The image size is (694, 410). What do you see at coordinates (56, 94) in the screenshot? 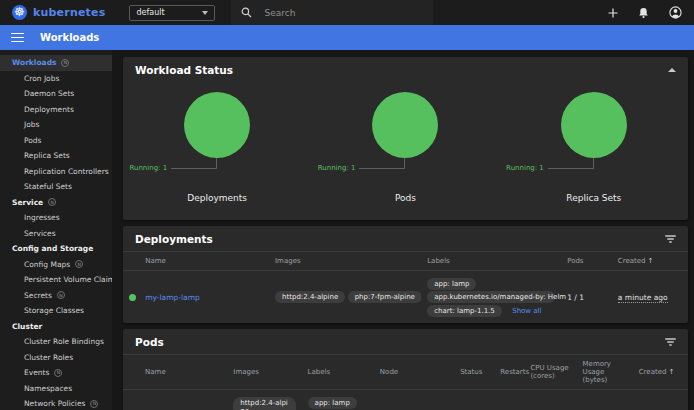
I see `sidebar-item-daemon-sets: Daemon Sets` at bounding box center [56, 94].